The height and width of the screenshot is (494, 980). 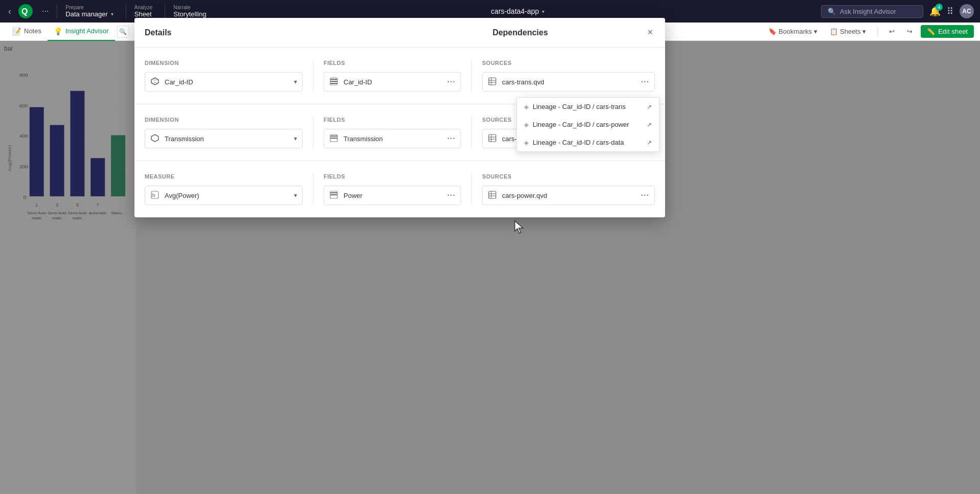 What do you see at coordinates (229, 132) in the screenshot?
I see `col-dimension-2: Dimension Transmission ▾` at bounding box center [229, 132].